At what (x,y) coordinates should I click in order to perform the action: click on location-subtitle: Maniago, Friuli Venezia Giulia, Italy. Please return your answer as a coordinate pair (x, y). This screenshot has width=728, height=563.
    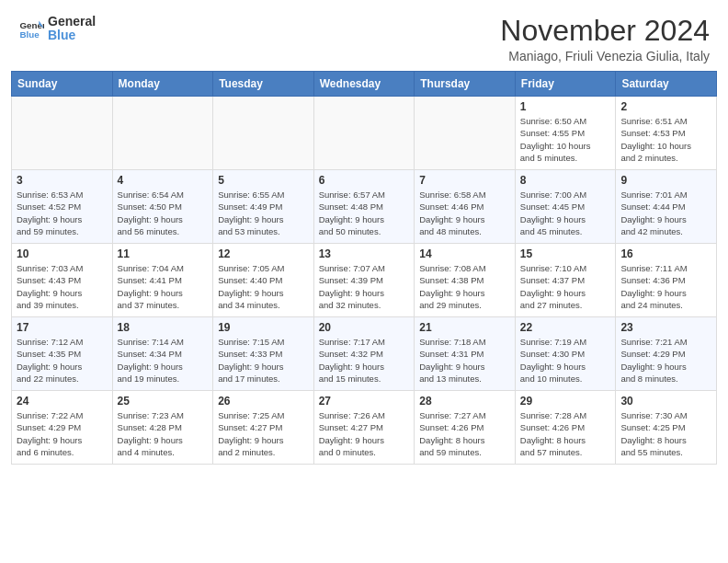
    Looking at the image, I should click on (605, 56).